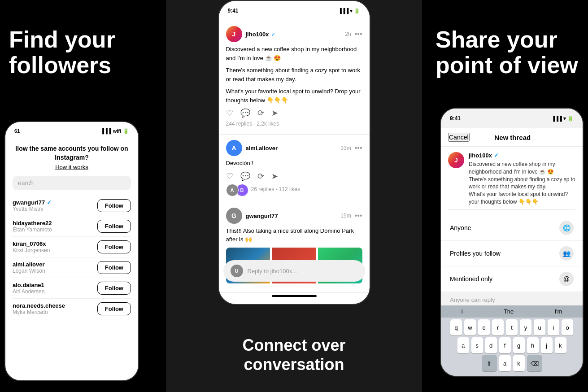  Describe the element at coordinates (294, 364) in the screenshot. I see `connect-line2: conversation` at that location.